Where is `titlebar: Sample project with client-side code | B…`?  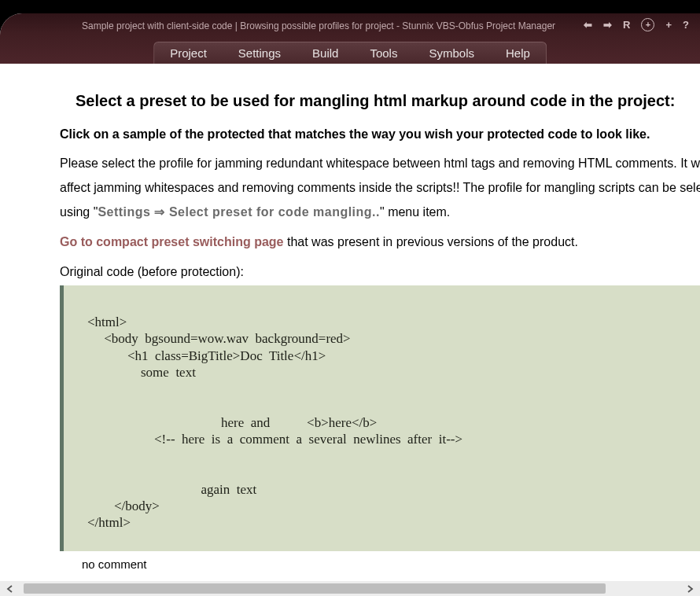
titlebar: Sample project with client-side code | B… is located at coordinates (350, 39).